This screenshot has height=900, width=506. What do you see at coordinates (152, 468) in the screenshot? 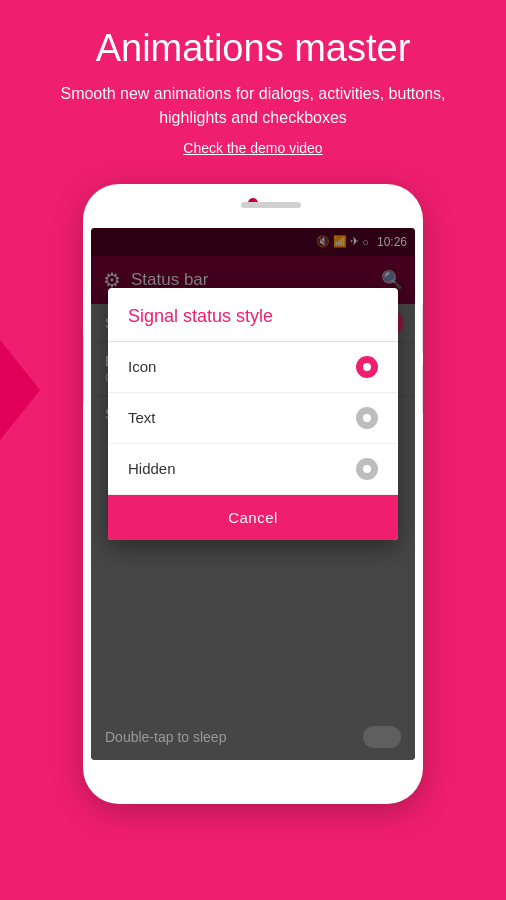
I see `hidden-option-label: Hidden` at bounding box center [152, 468].